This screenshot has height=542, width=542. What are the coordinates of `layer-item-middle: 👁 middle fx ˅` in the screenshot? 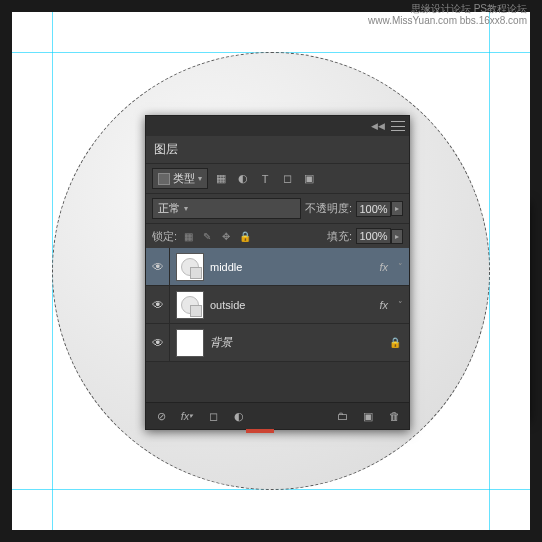 It's located at (278, 267).